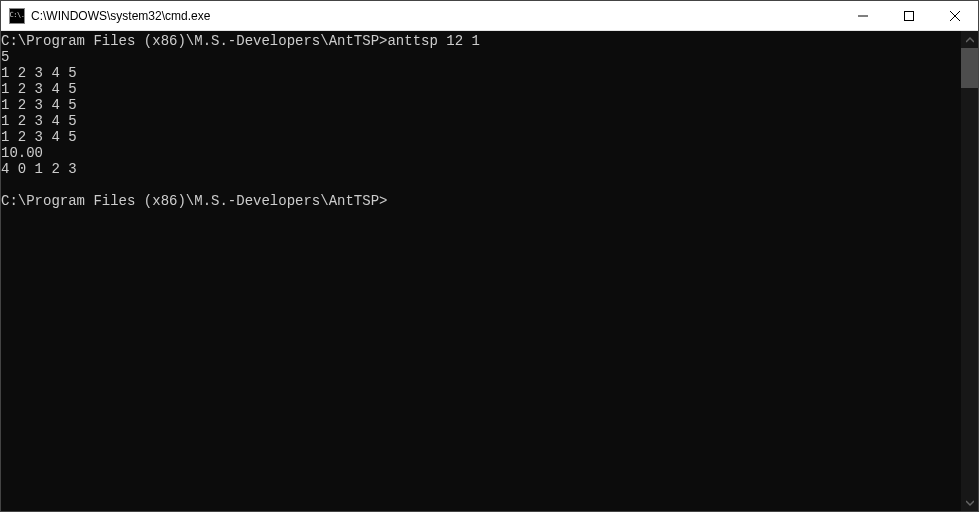  What do you see at coordinates (970, 68) in the screenshot?
I see `scroll-thumb` at bounding box center [970, 68].